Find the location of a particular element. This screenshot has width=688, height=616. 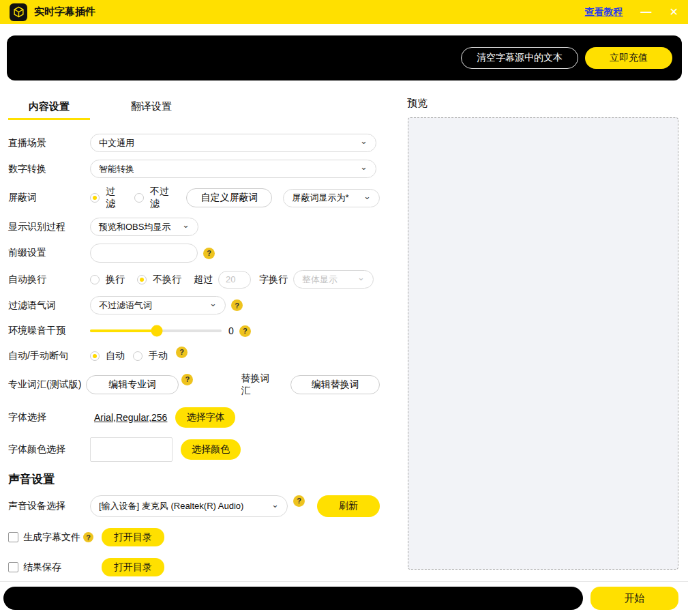

current-font-link: Arial,Regular,256 is located at coordinates (131, 417).